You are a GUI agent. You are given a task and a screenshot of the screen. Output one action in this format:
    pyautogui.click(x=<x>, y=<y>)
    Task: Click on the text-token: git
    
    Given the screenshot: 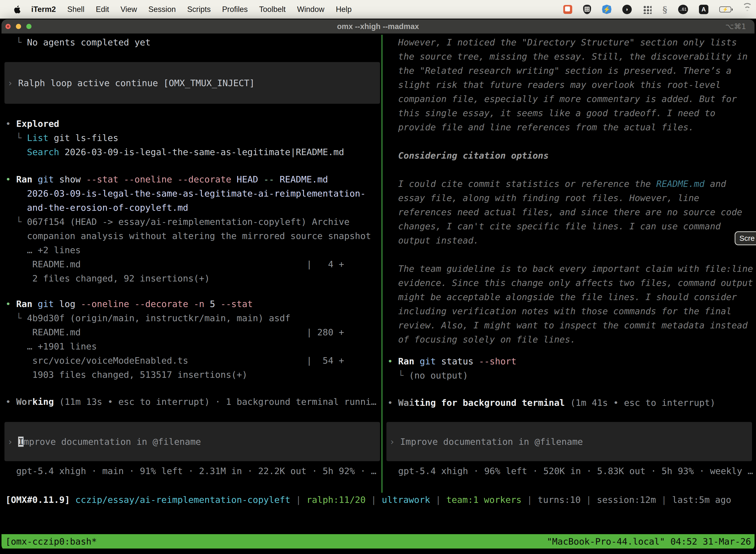 What is the action you would take?
    pyautogui.click(x=46, y=179)
    